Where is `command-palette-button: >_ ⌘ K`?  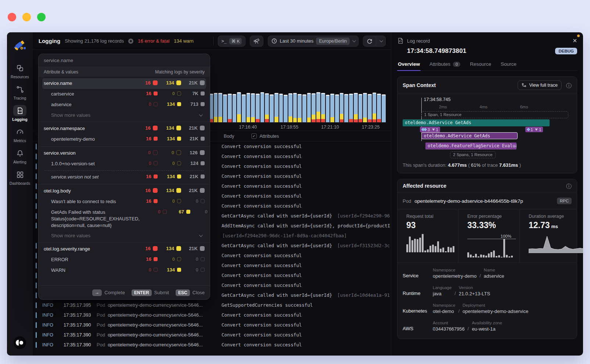 command-palette-button: >_ ⌘ K is located at coordinates (232, 41).